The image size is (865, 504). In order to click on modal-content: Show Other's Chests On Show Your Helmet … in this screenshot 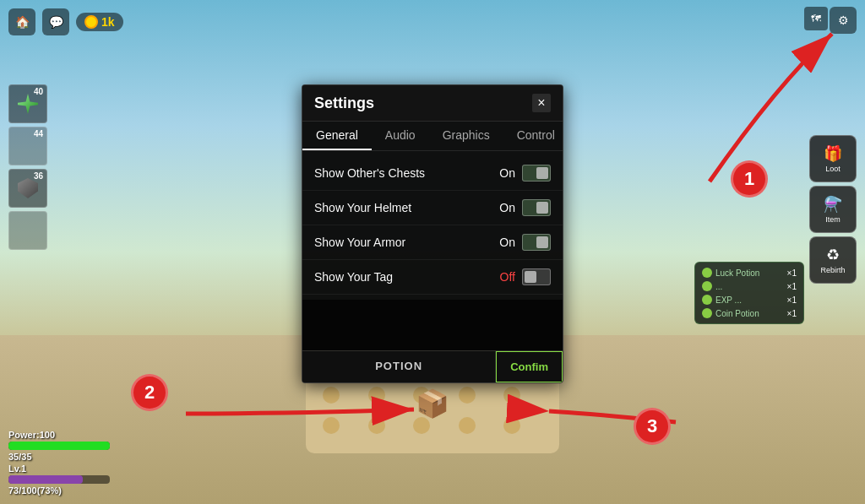, I will do `click(432, 225)`.